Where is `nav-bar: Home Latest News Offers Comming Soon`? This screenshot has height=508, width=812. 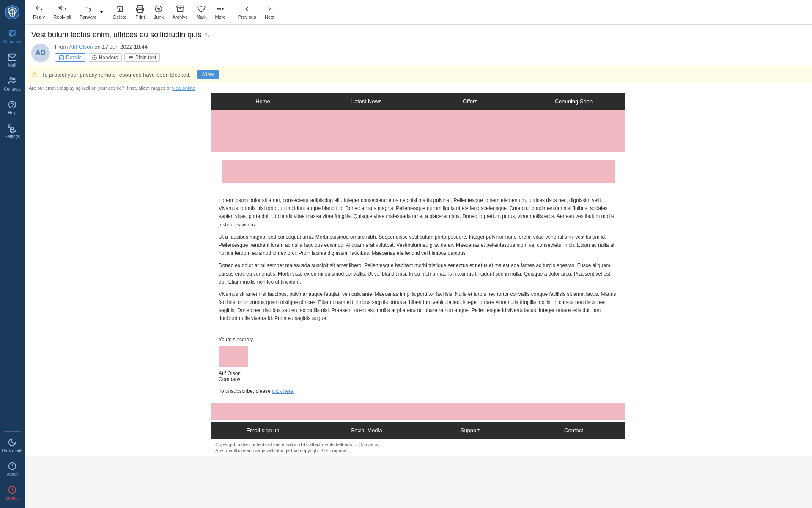
nav-bar: Home Latest News Offers Comming Soon is located at coordinates (418, 102).